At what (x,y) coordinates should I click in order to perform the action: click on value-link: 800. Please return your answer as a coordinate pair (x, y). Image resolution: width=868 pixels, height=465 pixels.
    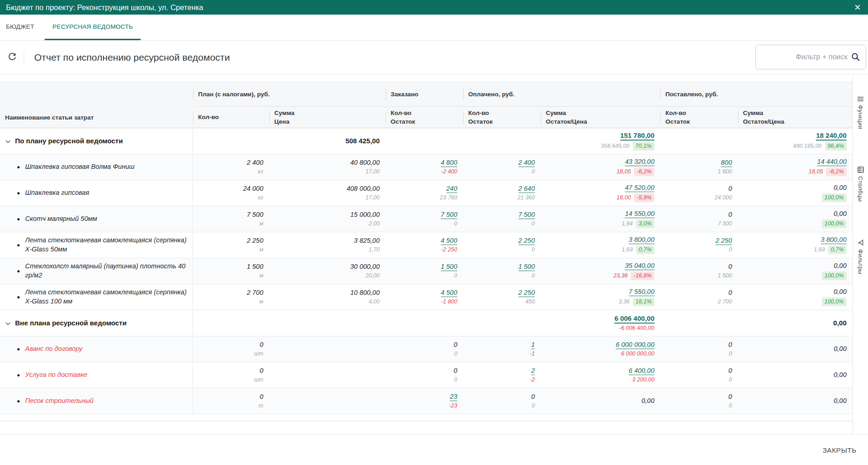
    Looking at the image, I should click on (727, 163).